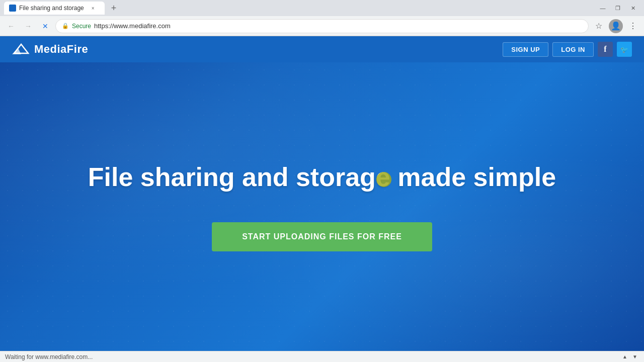 The image size is (644, 362). What do you see at coordinates (605, 49) in the screenshot?
I see `facebook-icon: f` at bounding box center [605, 49].